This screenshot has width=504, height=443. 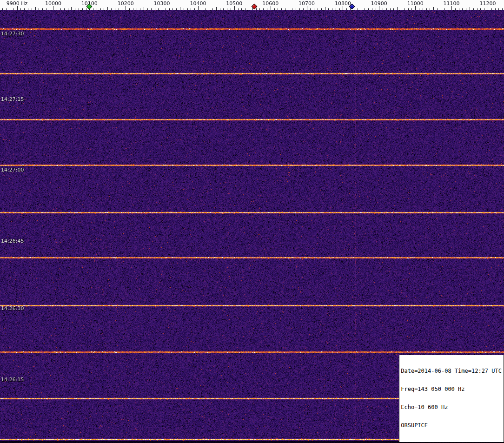 I want to click on freq-tick-label: 10400, so click(x=198, y=4).